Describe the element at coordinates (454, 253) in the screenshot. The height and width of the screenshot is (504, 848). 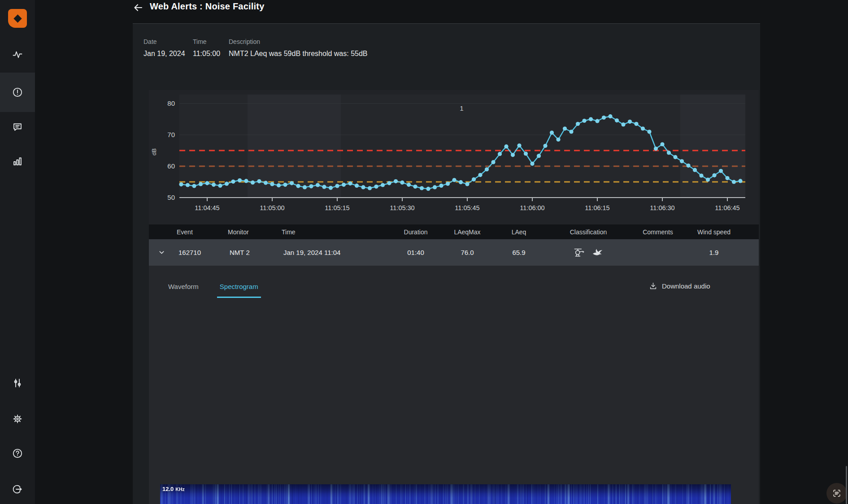
I see `event-table-row: 162710NMT 2Jan 19, 2024 11:0401:4076.065…` at that location.